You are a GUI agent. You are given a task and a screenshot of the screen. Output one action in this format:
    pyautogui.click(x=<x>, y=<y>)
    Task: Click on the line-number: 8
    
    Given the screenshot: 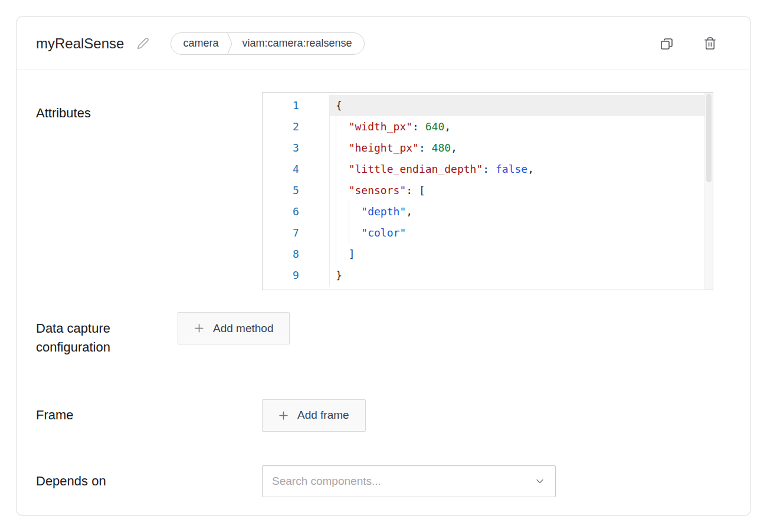 What is the action you would take?
    pyautogui.click(x=296, y=254)
    